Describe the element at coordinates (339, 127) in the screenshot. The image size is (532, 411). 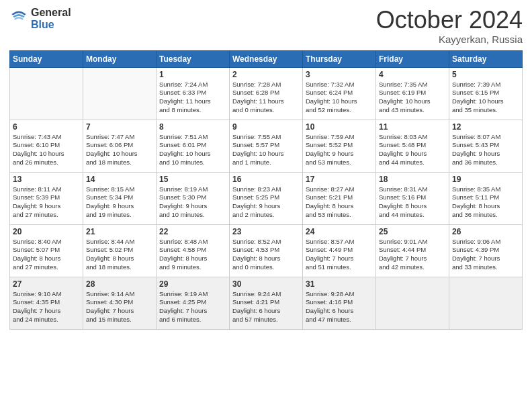
I see `day-number: 10` at that location.